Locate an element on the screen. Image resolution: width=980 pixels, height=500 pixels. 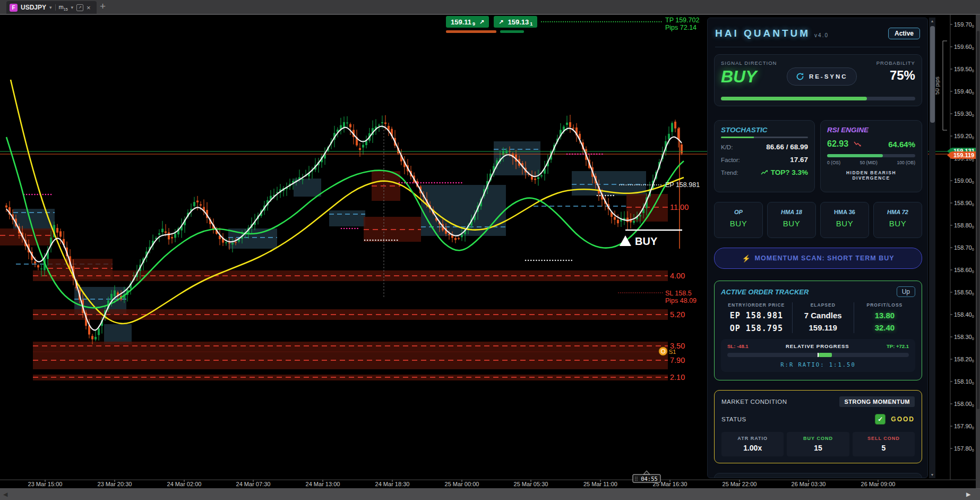
progress-fill is located at coordinates (826, 355).